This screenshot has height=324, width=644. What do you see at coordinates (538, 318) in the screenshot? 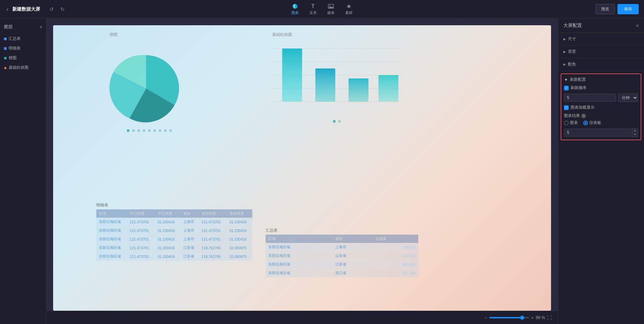
I see `zoom-value: 99` at bounding box center [538, 318].